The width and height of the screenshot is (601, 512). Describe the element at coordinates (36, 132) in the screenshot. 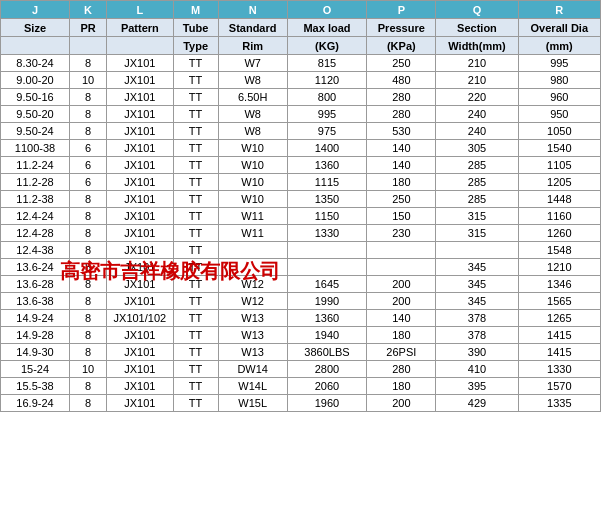

I see `table-cell: 9.50-24` at that location.